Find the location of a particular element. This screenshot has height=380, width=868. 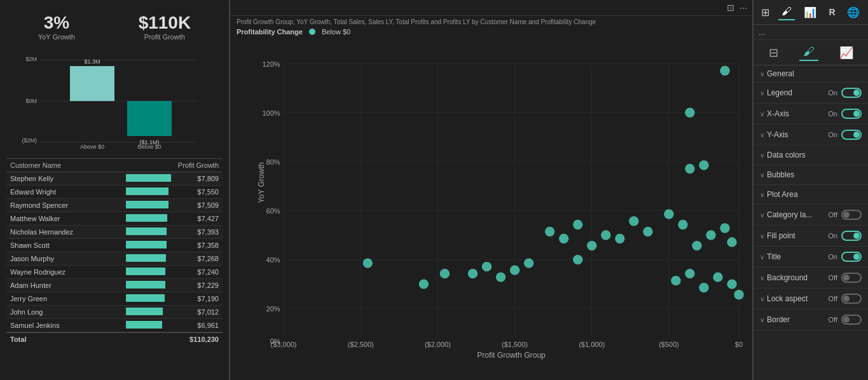

table-row: Shawn Scott $7,358 is located at coordinates (114, 245).